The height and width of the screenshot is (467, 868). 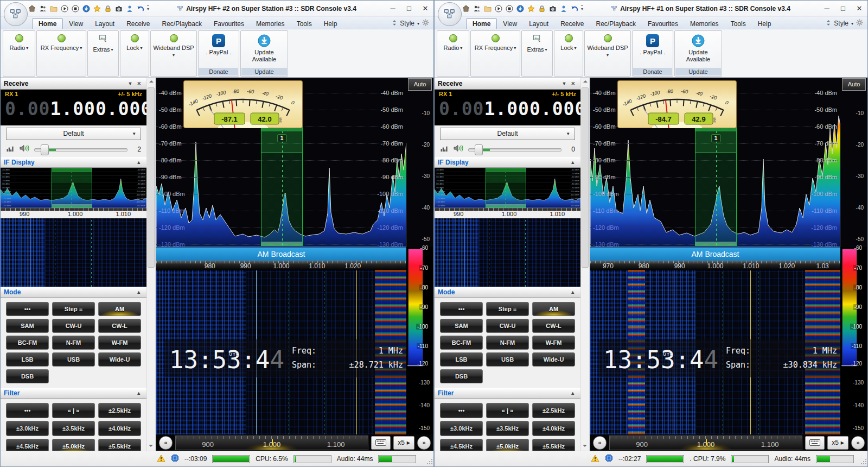 What do you see at coordinates (27, 445) in the screenshot?
I see `filter-button: ±4.5kHz` at bounding box center [27, 445].